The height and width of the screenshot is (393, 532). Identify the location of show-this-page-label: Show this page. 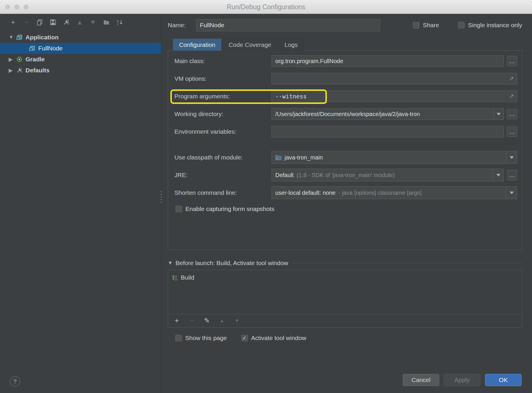
(206, 338).